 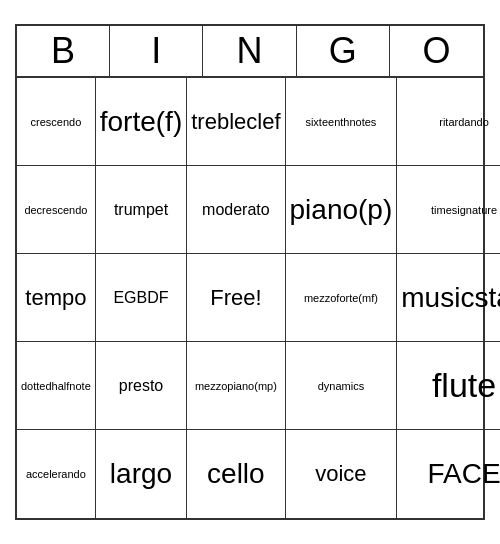 I want to click on bingo-cell-2: trebleclef, so click(x=236, y=122).